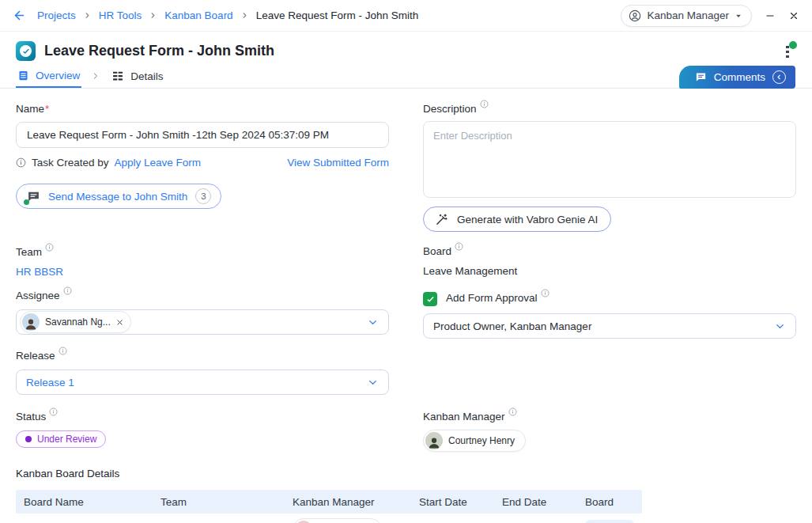 This screenshot has width=812, height=523. Describe the element at coordinates (348, 502) in the screenshot. I see `column-header: Kanban Manager` at that location.